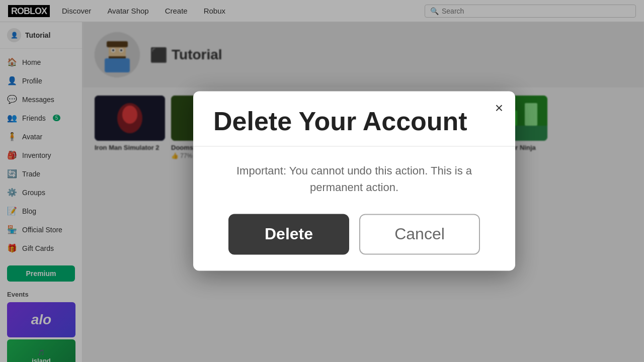  Describe the element at coordinates (354, 119) in the screenshot. I see `modal-header: Delete Your Account ×` at that location.